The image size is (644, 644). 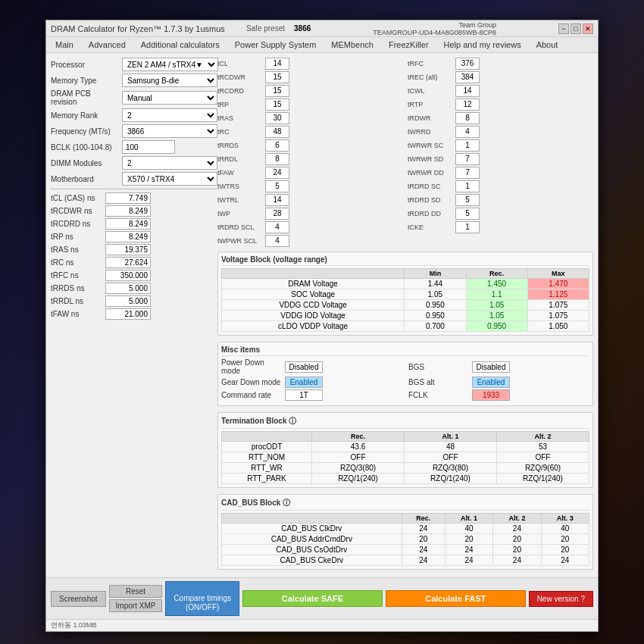 I want to click on termination-title: Termination Block ⓘ, so click(x=405, y=423).